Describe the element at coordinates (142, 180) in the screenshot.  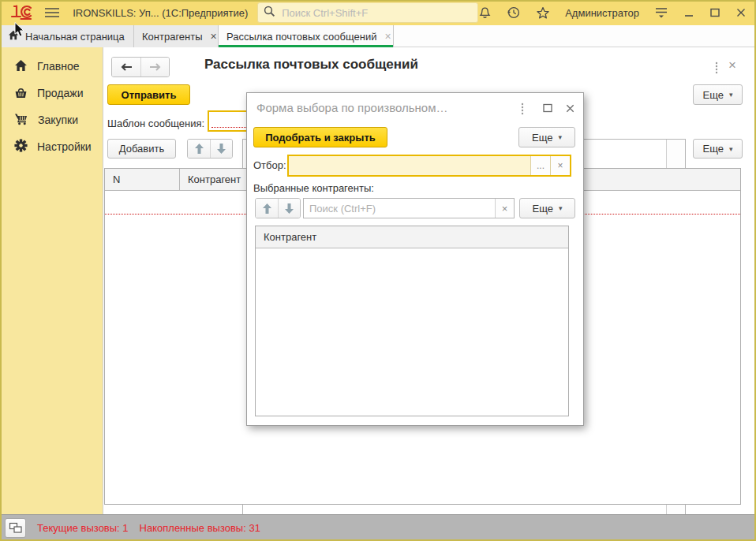
I see `column-header-n: N` at that location.